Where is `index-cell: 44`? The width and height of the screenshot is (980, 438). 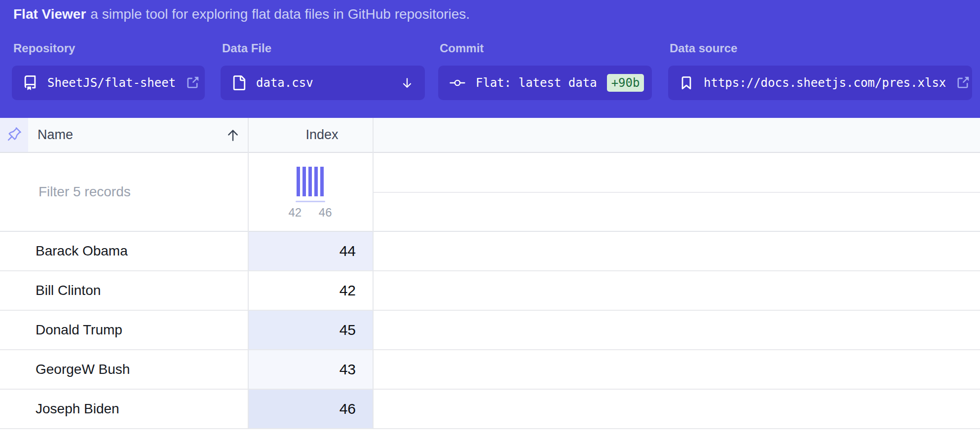
index-cell: 44 is located at coordinates (310, 251).